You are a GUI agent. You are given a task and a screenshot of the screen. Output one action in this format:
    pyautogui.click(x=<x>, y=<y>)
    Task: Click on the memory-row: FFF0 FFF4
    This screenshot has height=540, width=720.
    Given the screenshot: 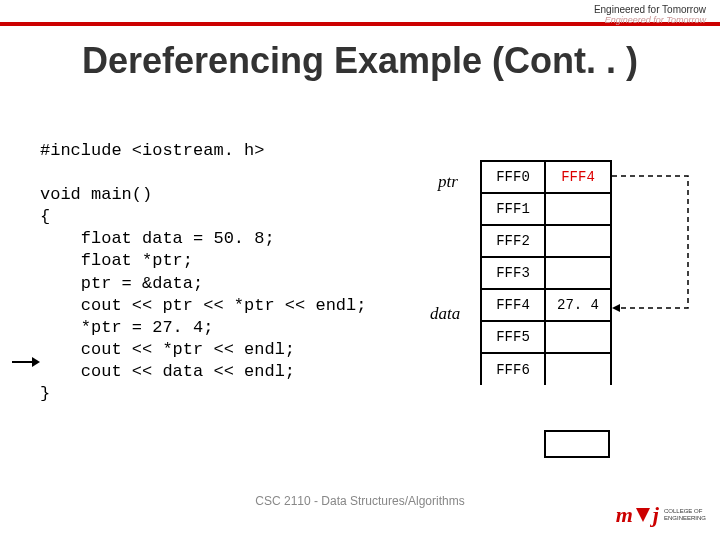 What is the action you would take?
    pyautogui.click(x=546, y=177)
    